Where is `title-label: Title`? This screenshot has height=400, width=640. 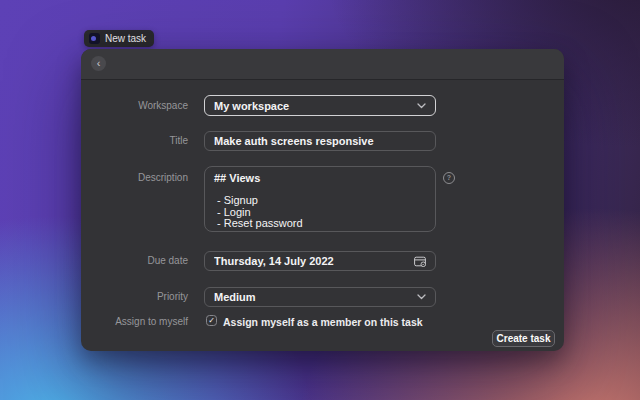 title-label: Title is located at coordinates (134, 141).